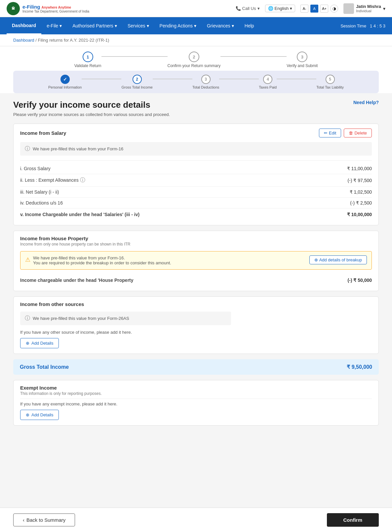 The width and height of the screenshot is (392, 532). Describe the element at coordinates (196, 261) in the screenshot. I see `house-property-card: Income from House Property Income from o…` at that location.